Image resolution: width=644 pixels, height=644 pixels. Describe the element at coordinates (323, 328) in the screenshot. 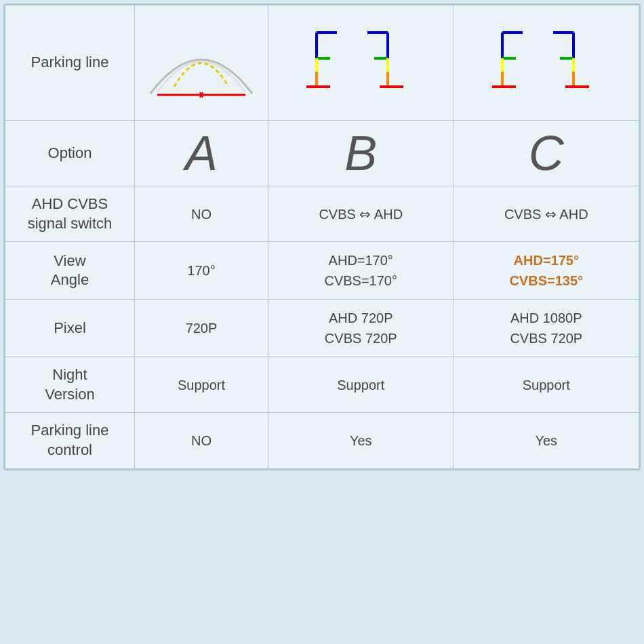

I see `row-pixel: Pixel 720P AHD 720PCVBS 720P AHD 1080PCV…` at that location.